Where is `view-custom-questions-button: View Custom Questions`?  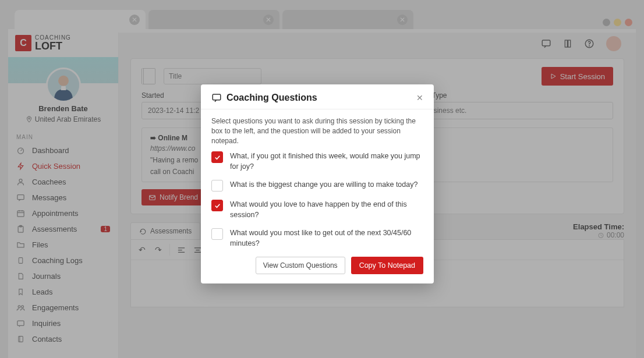
view-custom-questions-button: View Custom Questions is located at coordinates (300, 265).